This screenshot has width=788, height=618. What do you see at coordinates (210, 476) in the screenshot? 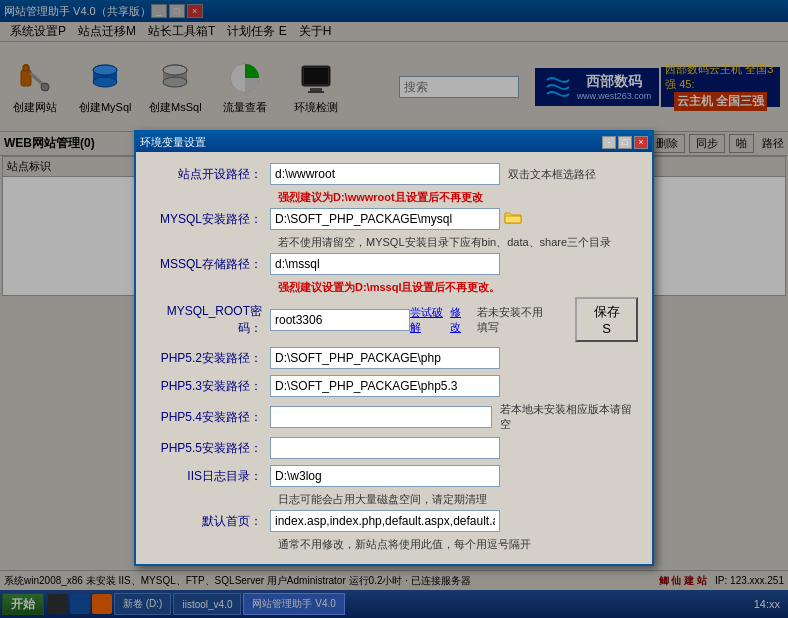
I see `label-iis-log: IIS日志目录：` at bounding box center [210, 476].